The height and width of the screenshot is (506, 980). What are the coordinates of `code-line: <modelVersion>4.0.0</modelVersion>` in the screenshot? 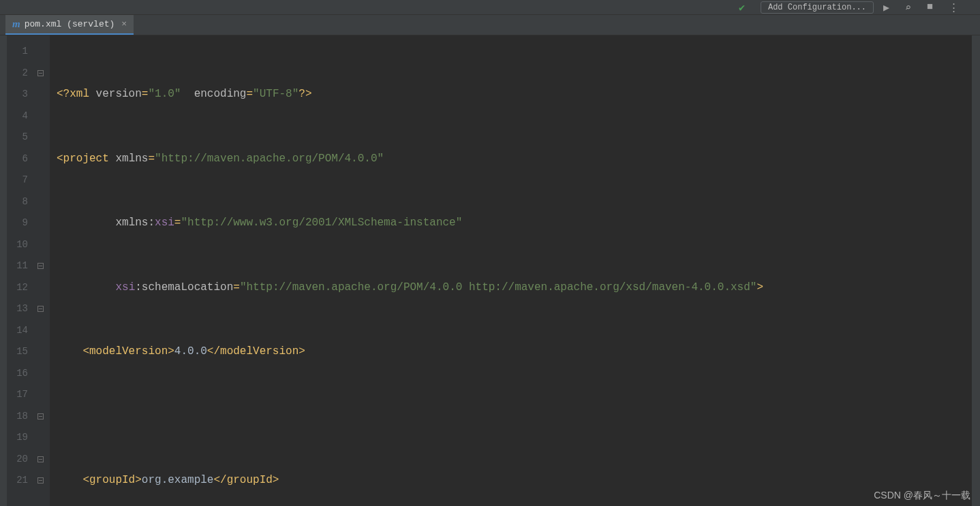 It's located at (518, 352).